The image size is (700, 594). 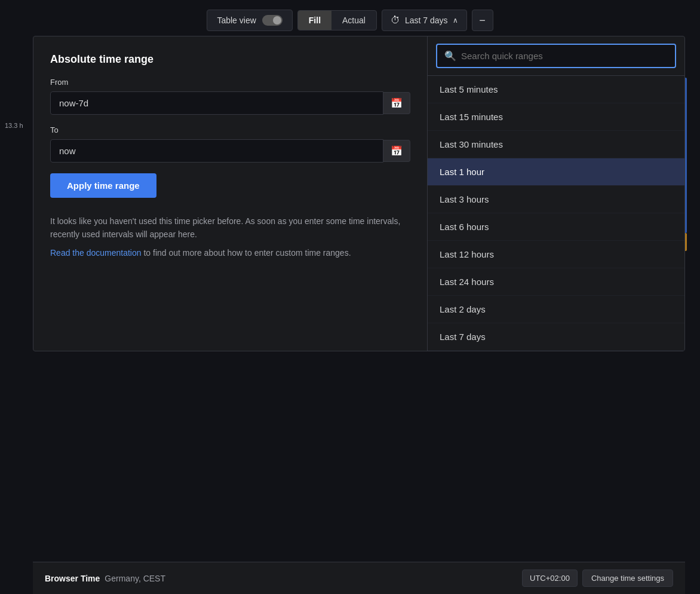 I want to click on time-range-button: ⏱ Last 7 days ∧, so click(x=424, y=20).